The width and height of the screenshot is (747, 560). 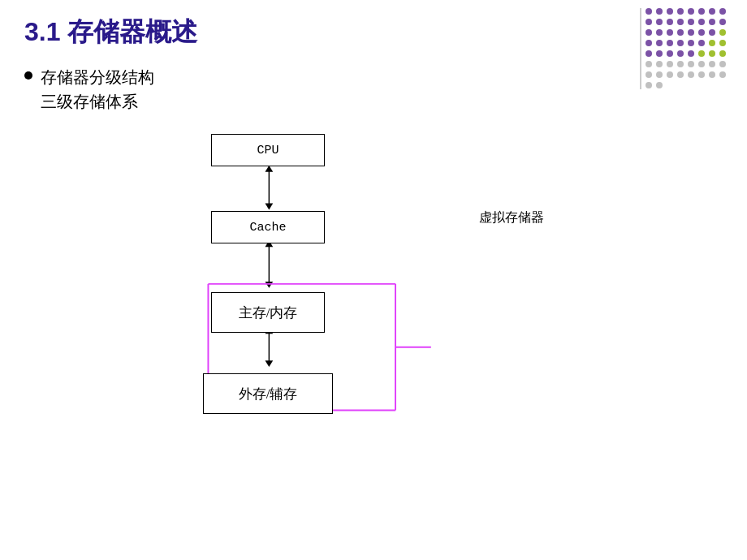 I want to click on bullet-line1: 存储器分级结构, so click(x=97, y=77).